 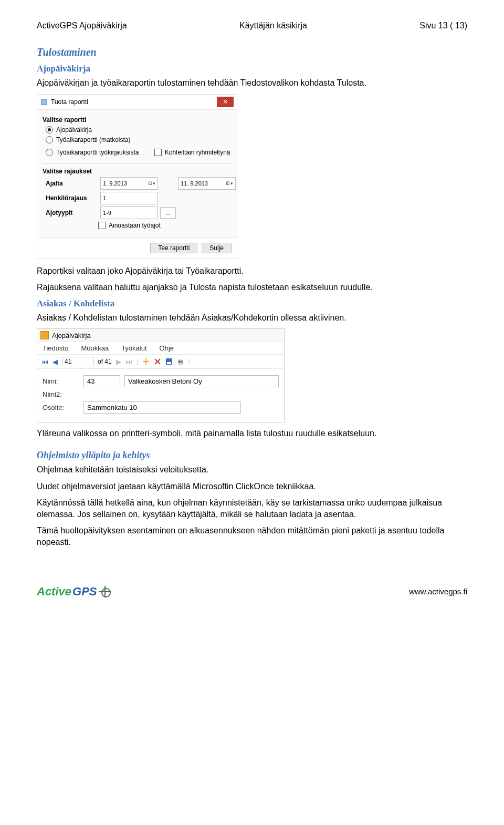 What do you see at coordinates (225, 102) in the screenshot?
I see `close-button: ✕` at bounding box center [225, 102].